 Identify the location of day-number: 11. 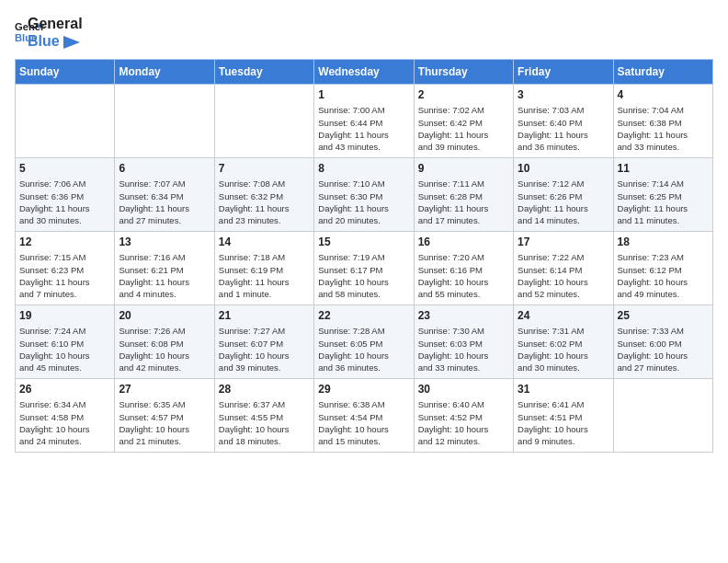
(664, 168).